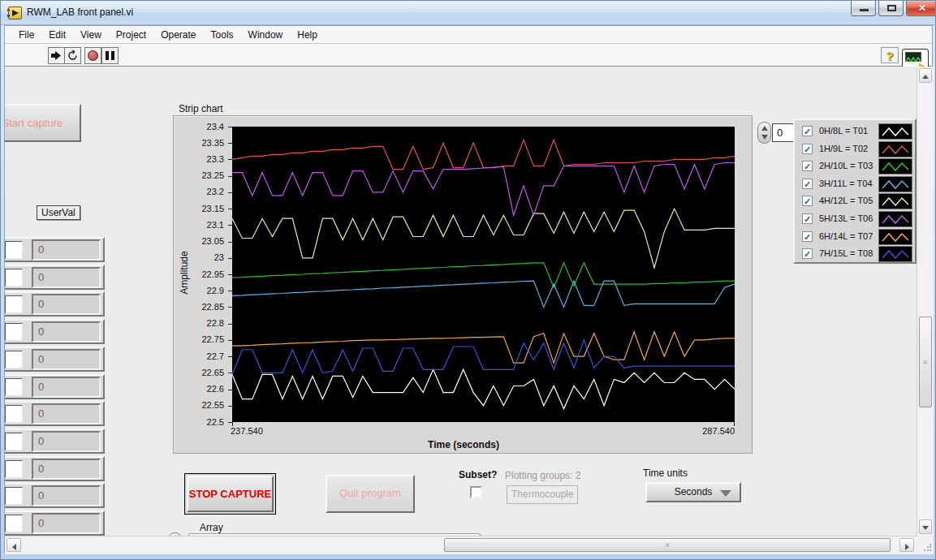 The width and height of the screenshot is (936, 560). Describe the element at coordinates (43, 123) in the screenshot. I see `start-capture-button: Start capture` at that location.